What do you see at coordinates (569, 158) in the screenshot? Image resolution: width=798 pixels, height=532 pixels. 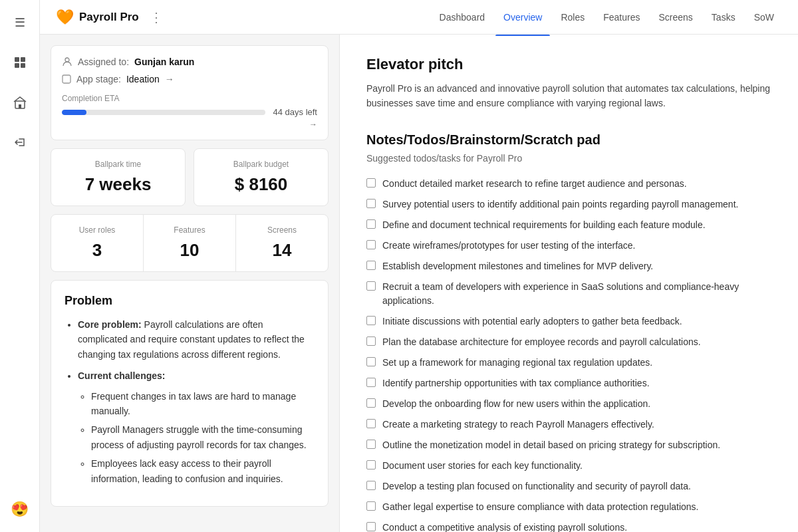 I see `notes-subtitle: Suggested todos/tasks for Payroll Pro` at bounding box center [569, 158].